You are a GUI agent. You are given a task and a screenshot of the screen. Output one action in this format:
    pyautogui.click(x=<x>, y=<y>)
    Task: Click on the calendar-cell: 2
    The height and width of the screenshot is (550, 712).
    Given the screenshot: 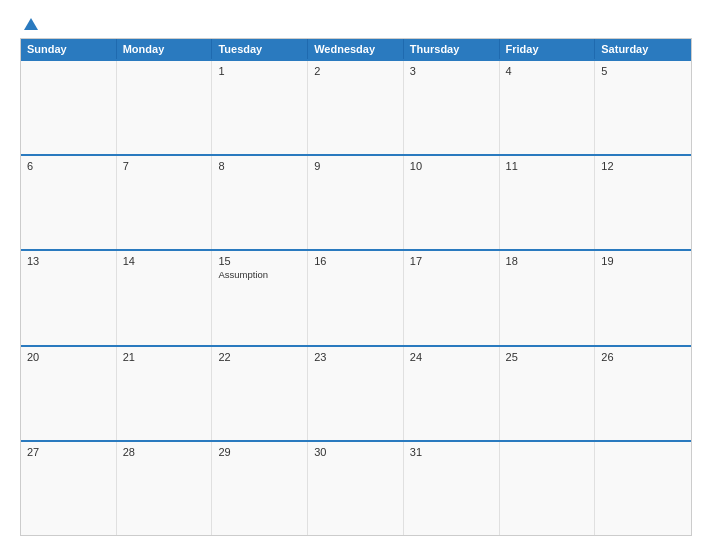 What is the action you would take?
    pyautogui.click(x=356, y=108)
    